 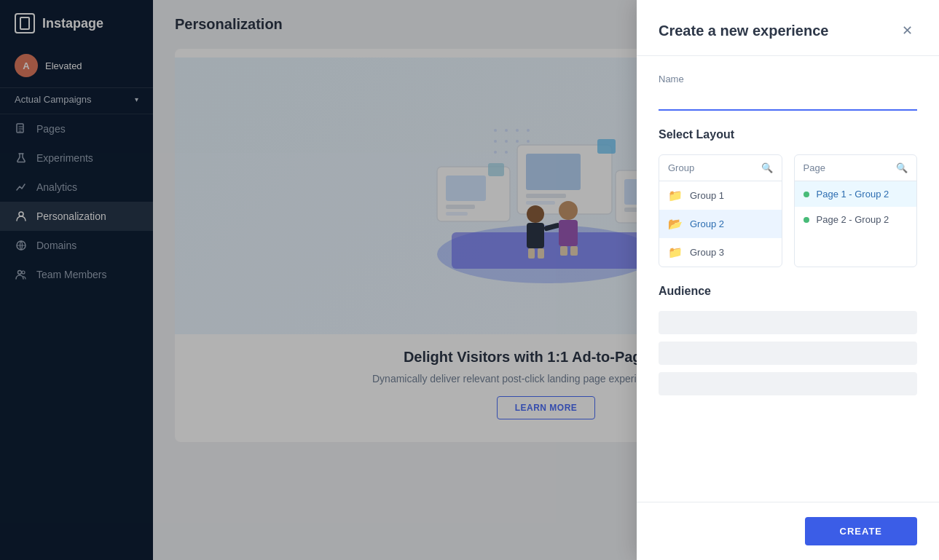 What do you see at coordinates (720, 224) in the screenshot?
I see `group-item-2: 📂 Group 2` at bounding box center [720, 224].